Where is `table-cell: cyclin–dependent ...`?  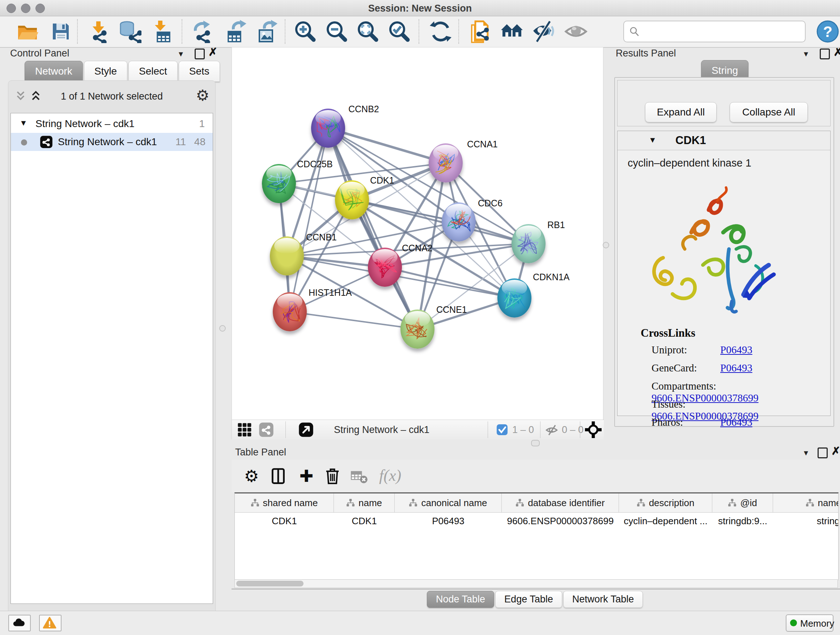 table-cell: cyclin–dependent ... is located at coordinates (666, 521).